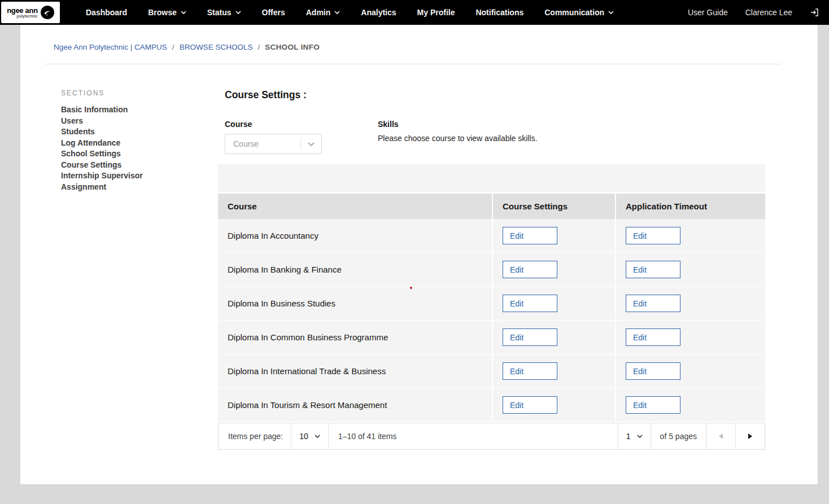  Describe the element at coordinates (491, 236) in the screenshot. I see `table-row: Diploma In Accountancy Edit Edit` at that location.